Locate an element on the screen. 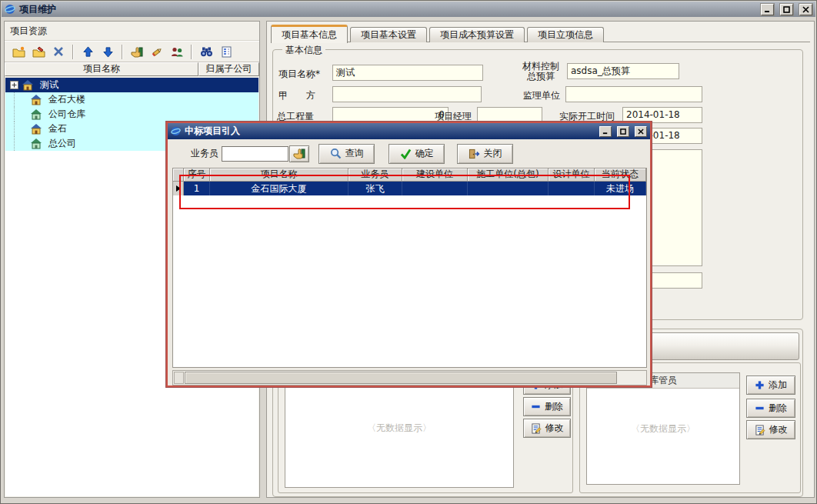  cell-status: 未进场 is located at coordinates (620, 189).